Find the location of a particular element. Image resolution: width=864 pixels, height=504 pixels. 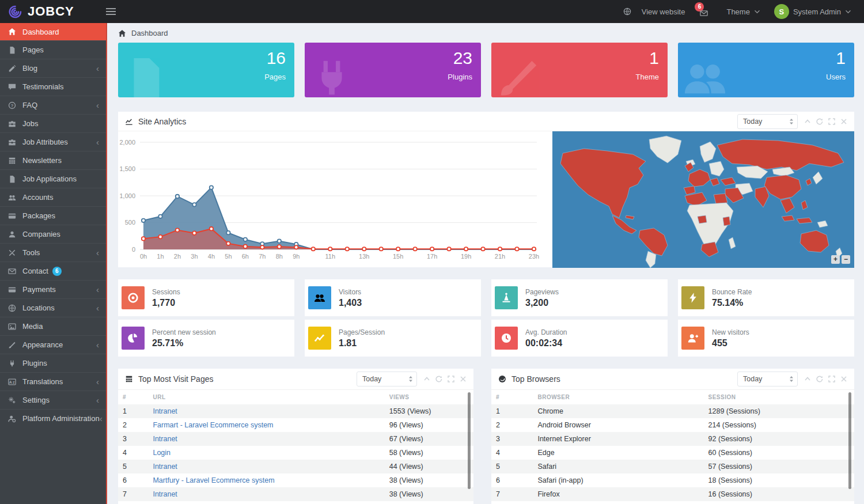

stat-card-users: 1Users is located at coordinates (766, 70).